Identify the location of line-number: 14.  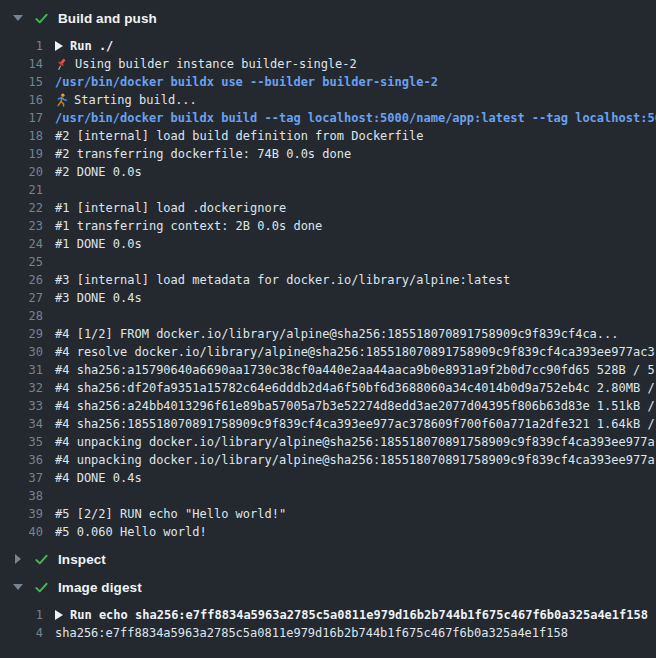
(22, 64).